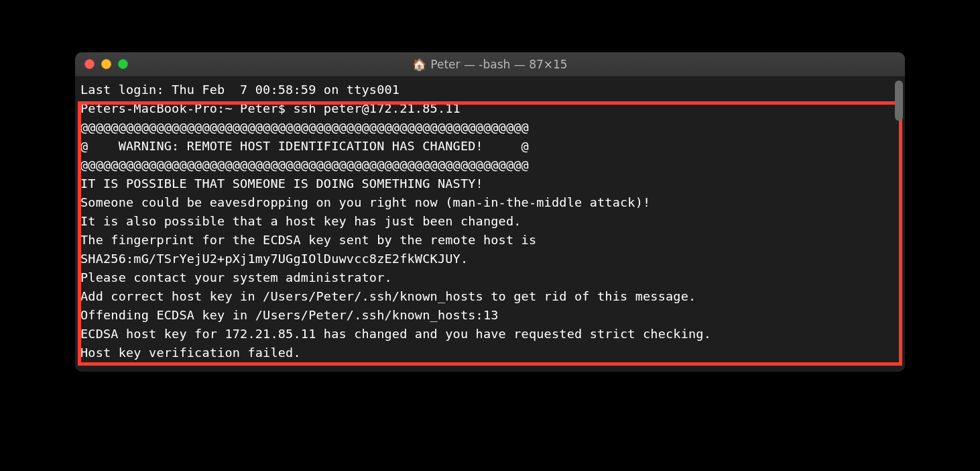 Image resolution: width=980 pixels, height=471 pixels. What do you see at coordinates (899, 127) in the screenshot?
I see `scrollbar-track` at bounding box center [899, 127].